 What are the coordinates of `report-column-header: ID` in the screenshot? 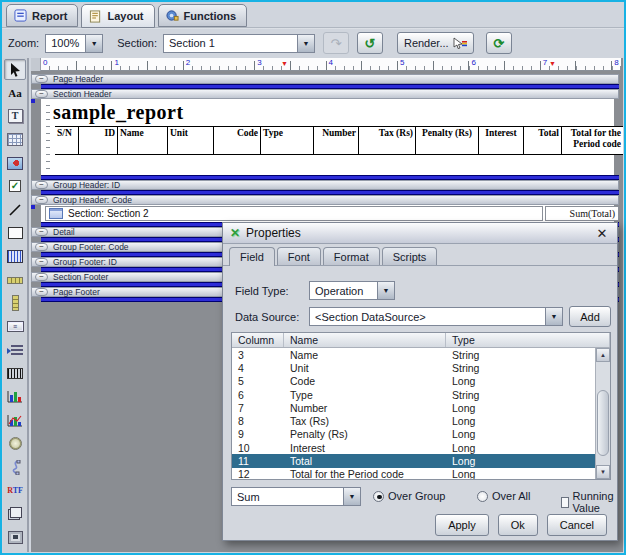 It's located at (98, 140).